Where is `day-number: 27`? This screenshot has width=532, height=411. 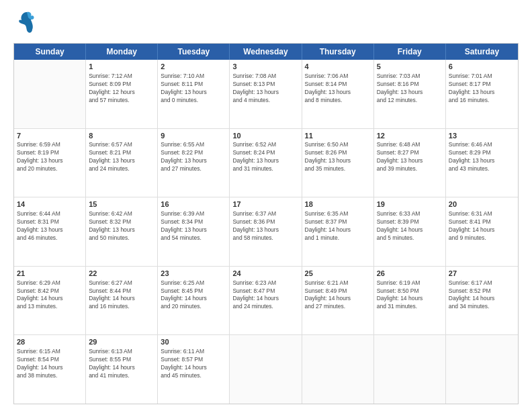 day-number: 27 is located at coordinates (482, 274).